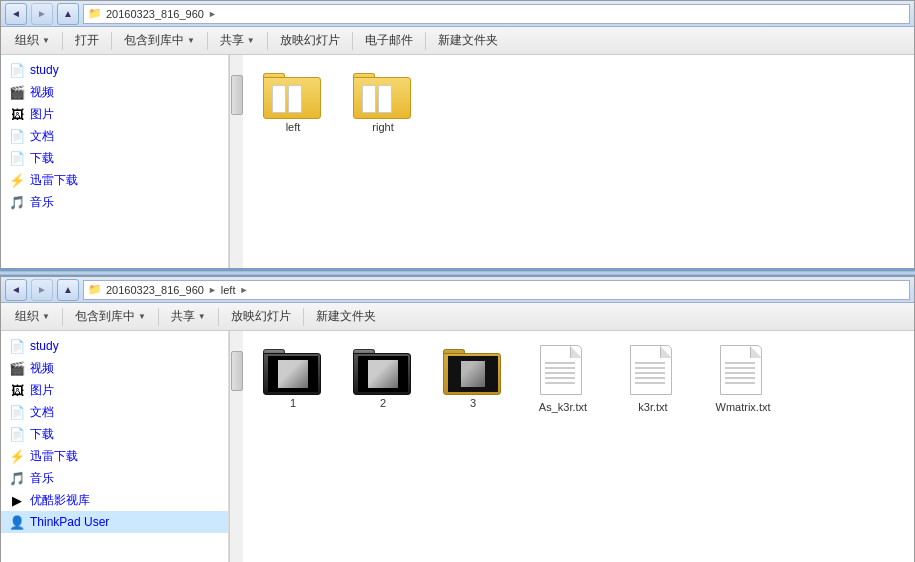 The image size is (915, 562). Describe the element at coordinates (17, 412) in the screenshot. I see `docs-icon-b: 📄` at that location.